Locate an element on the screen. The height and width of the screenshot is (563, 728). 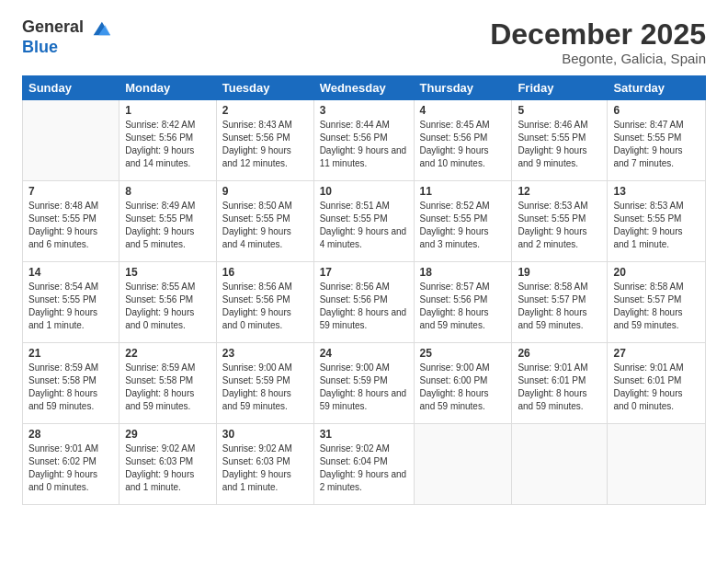
day-info: Sunrise: 8:43 AMSunset: 5:56 PMDaylight:… is located at coordinates (265, 144).